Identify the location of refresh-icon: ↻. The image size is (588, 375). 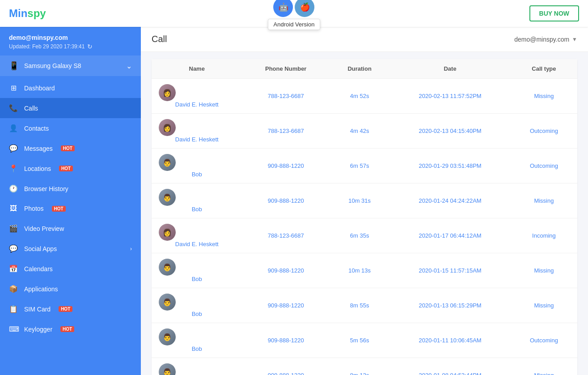
(90, 47).